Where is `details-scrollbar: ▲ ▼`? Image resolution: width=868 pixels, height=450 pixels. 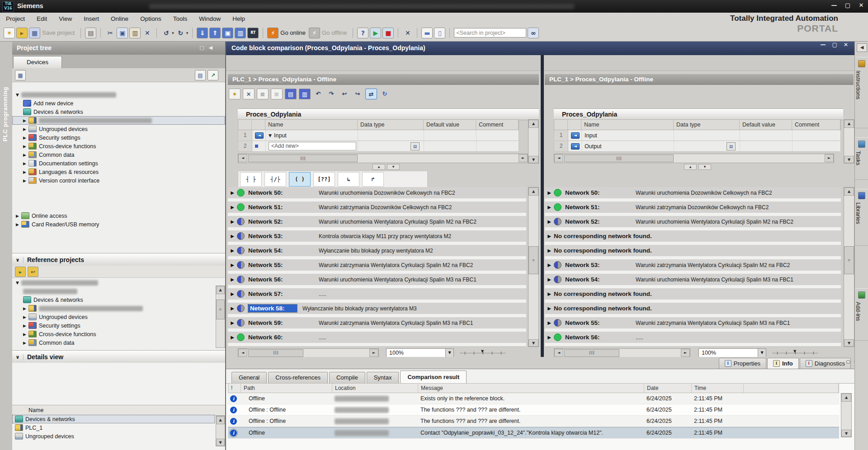
details-scrollbar: ▲ ▼ is located at coordinates (221, 431).